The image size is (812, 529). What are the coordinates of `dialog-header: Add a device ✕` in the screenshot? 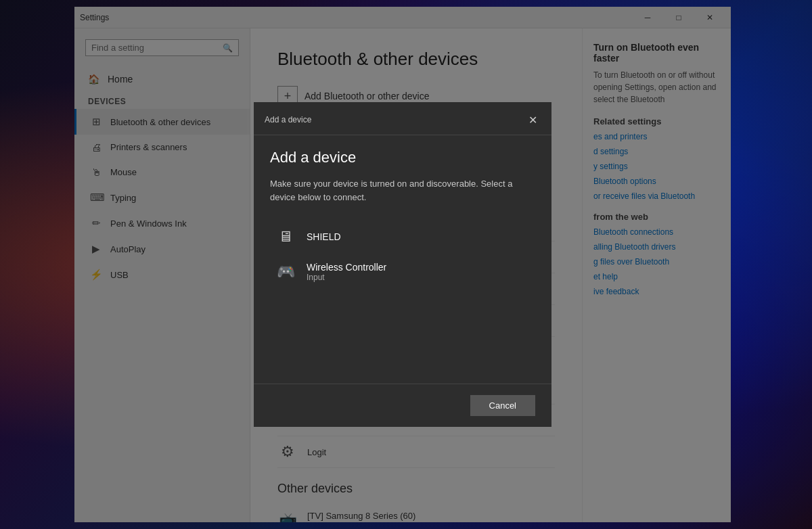 It's located at (403, 119).